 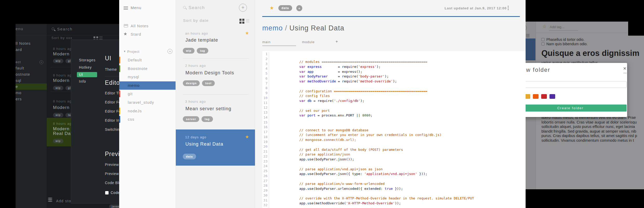 What do you see at coordinates (147, 86) in the screenshot?
I see `folder-item: memo` at bounding box center [147, 86].